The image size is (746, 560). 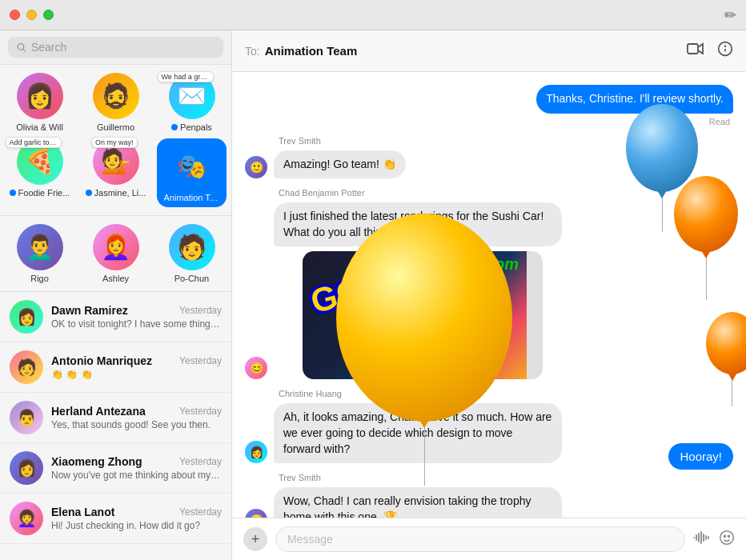 What do you see at coordinates (256, 368) in the screenshot?
I see `msg-avatar-chad: 😊` at bounding box center [256, 368].